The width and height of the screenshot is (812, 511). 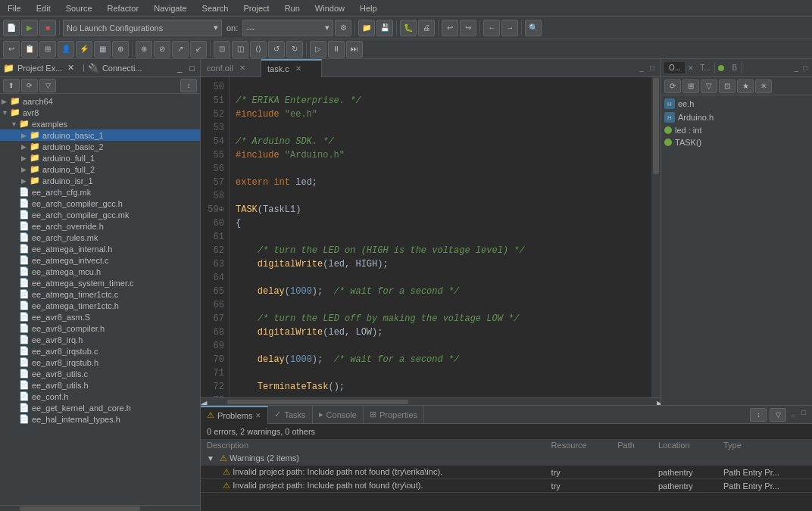 I want to click on menu-help: Help, so click(x=368, y=8).